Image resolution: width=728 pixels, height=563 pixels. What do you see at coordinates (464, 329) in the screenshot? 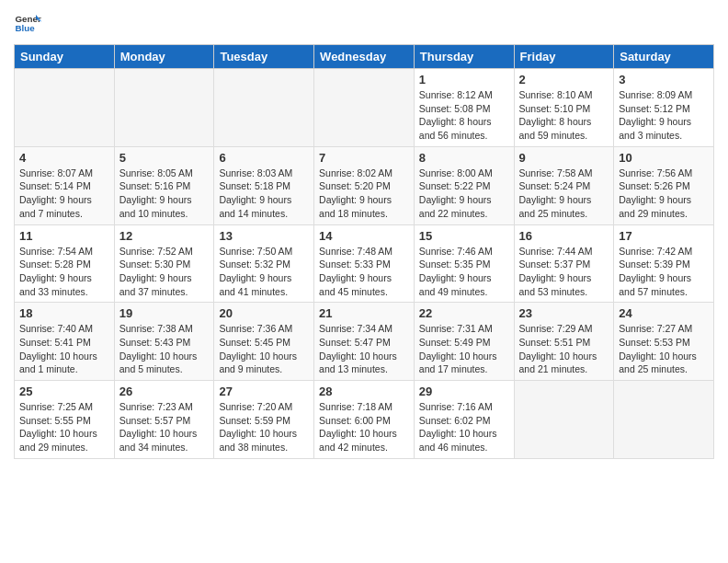
I see `day-info-line: Sunrise: 7:31 AM` at bounding box center [464, 329].